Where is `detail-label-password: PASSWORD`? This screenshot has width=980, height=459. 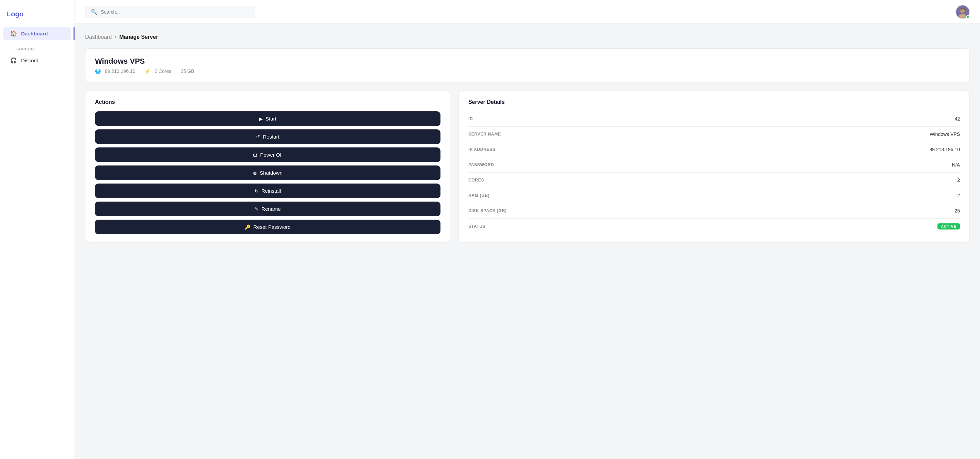
detail-label-password: PASSWORD is located at coordinates (481, 165).